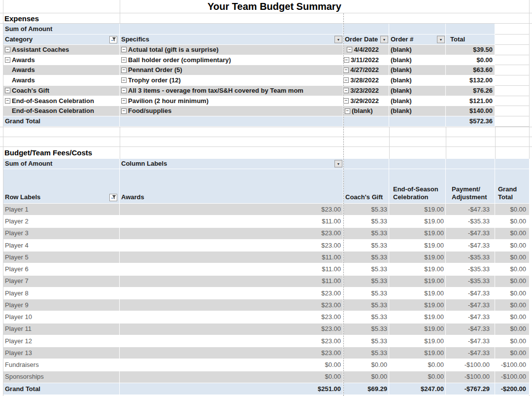  What do you see at coordinates (62, 164) in the screenshot?
I see `sum-of-amount-cell: Sum of Amount` at bounding box center [62, 164].